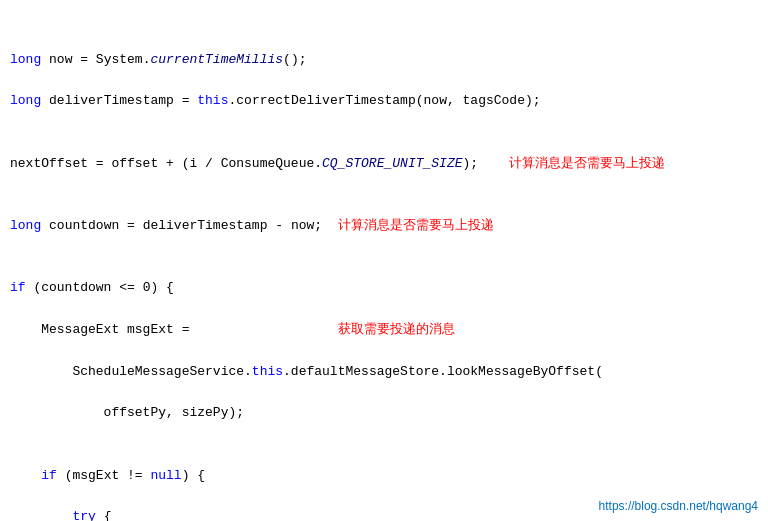  What do you see at coordinates (384, 102) in the screenshot?
I see `code-line-2: long deliverTimestamp = this.correctDeli…` at bounding box center [384, 102].